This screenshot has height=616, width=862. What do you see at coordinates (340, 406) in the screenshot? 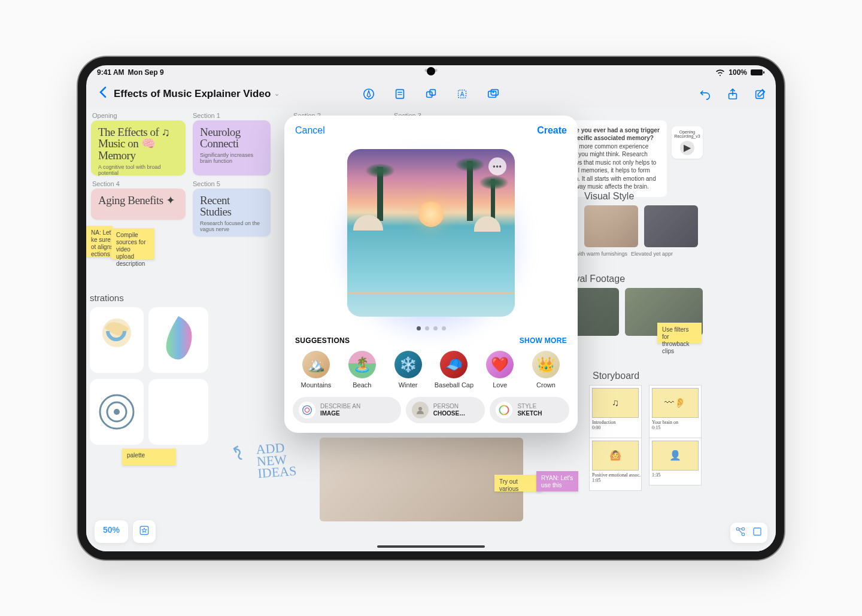
I see `opt-line1: DESCRIBE AN` at bounding box center [340, 406].